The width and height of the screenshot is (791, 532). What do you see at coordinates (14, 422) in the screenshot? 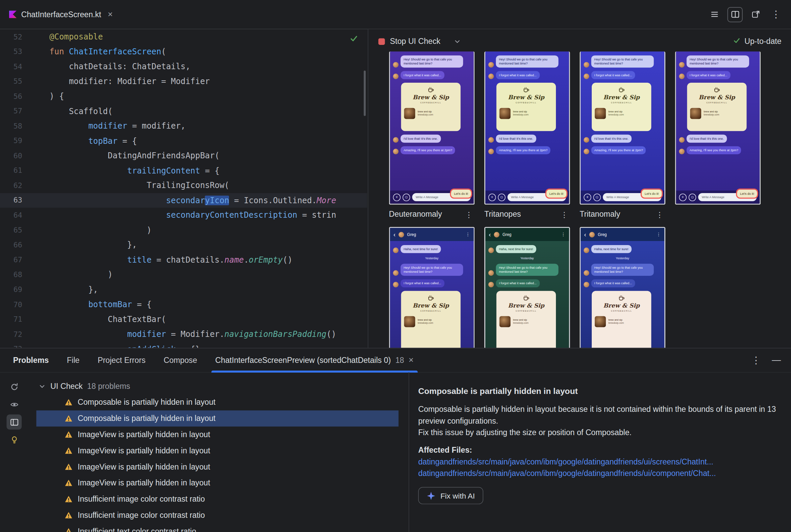
I see `preview-panel-icon` at bounding box center [14, 422].